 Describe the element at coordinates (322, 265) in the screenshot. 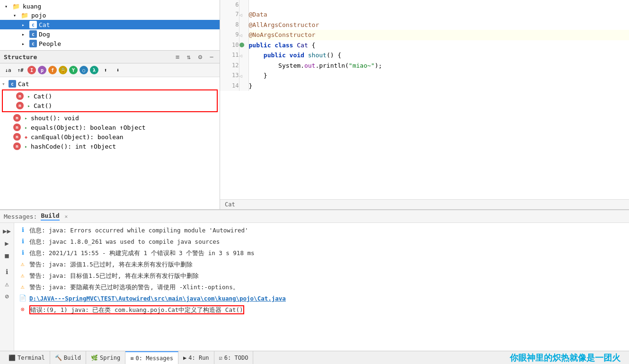

I see `msg-line-4: ⚠ 警告: java: 源值1.5已过时, 将在未来所有发行版中删除` at that location.